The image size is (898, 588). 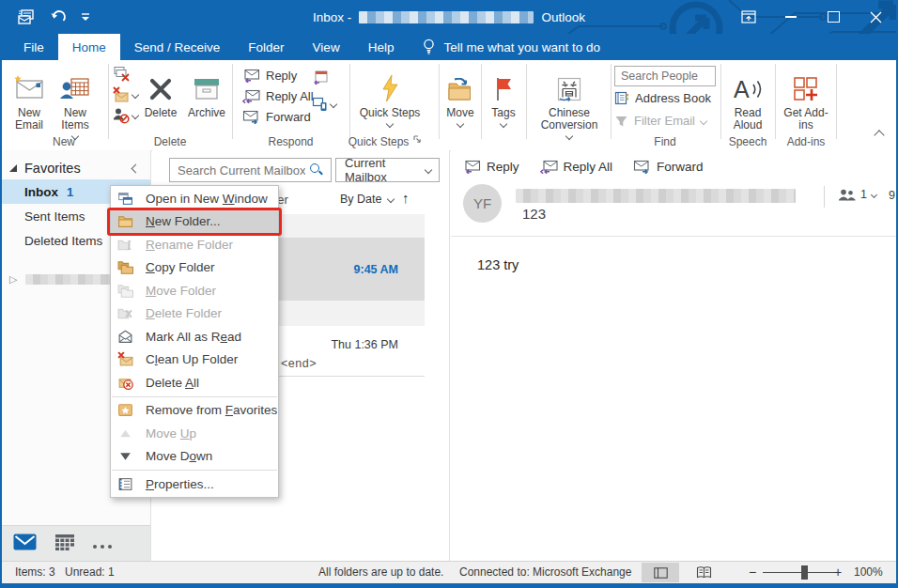 What do you see at coordinates (534, 214) in the screenshot?
I see `message-subject: 123` at bounding box center [534, 214].